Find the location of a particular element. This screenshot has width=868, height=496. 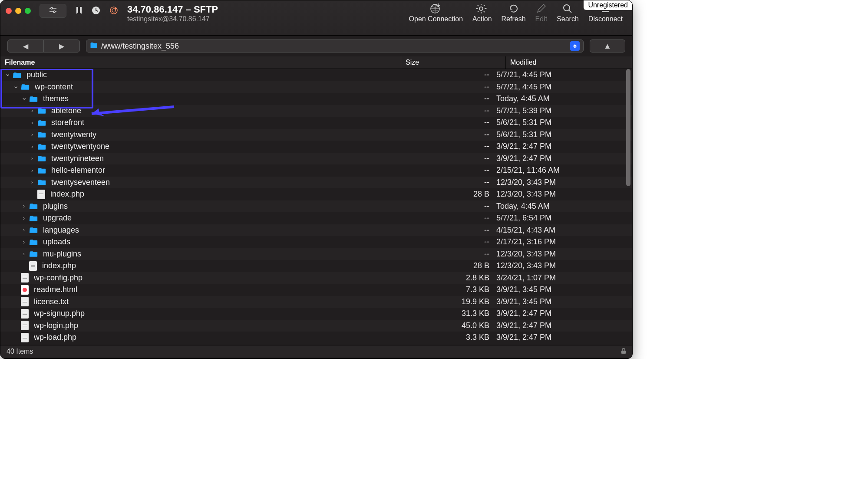

table-row: wp-load.php3.3 KB3/9/21, 2:47 PM is located at coordinates (316, 338).